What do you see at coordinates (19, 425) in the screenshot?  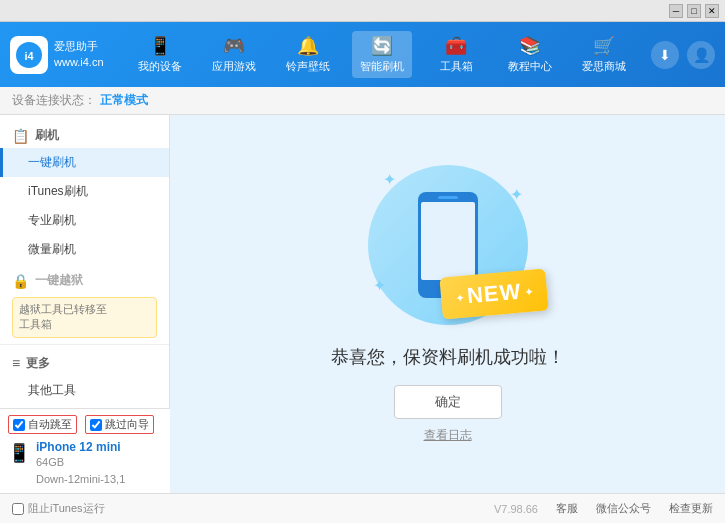 I see `auto-jump-input` at bounding box center [19, 425].